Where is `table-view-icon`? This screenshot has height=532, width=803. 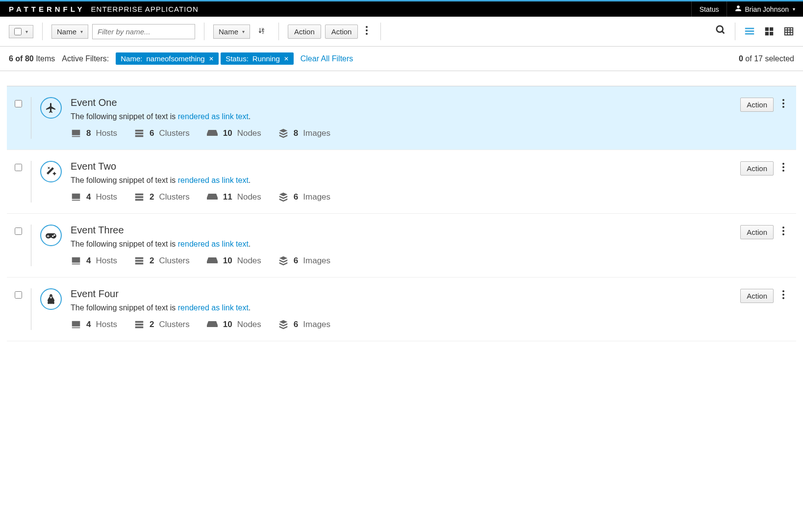
table-view-icon is located at coordinates (789, 31).